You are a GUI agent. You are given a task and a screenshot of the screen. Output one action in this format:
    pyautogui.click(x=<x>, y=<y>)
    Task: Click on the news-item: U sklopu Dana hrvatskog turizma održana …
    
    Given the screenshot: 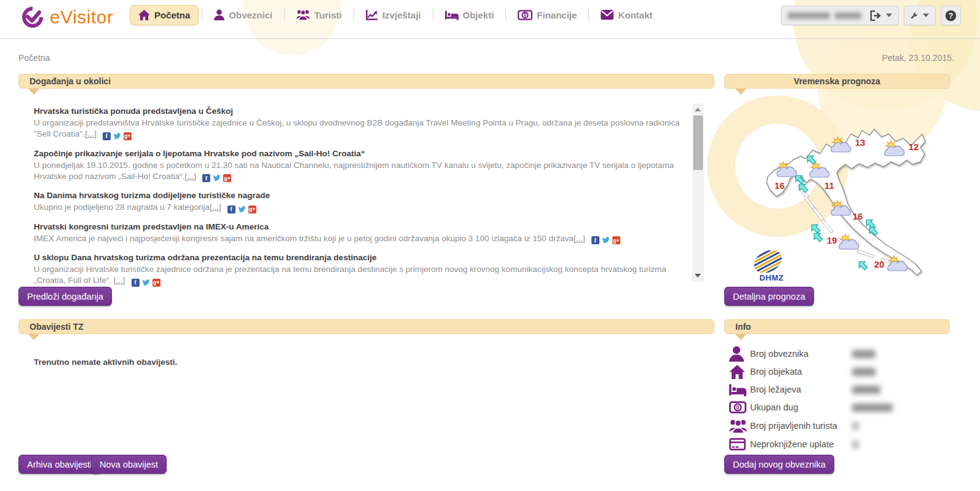 What is the action you would take?
    pyautogui.click(x=362, y=269)
    